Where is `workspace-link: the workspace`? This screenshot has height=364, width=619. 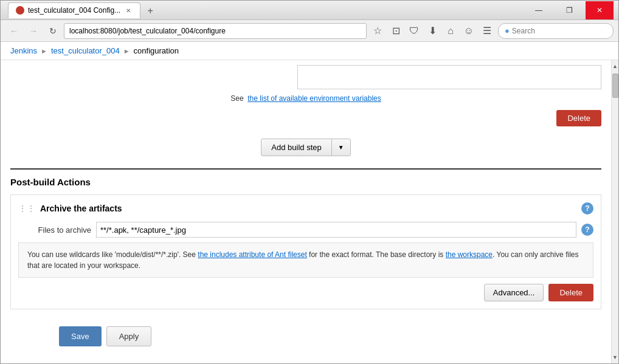
workspace-link: the workspace is located at coordinates (469, 255).